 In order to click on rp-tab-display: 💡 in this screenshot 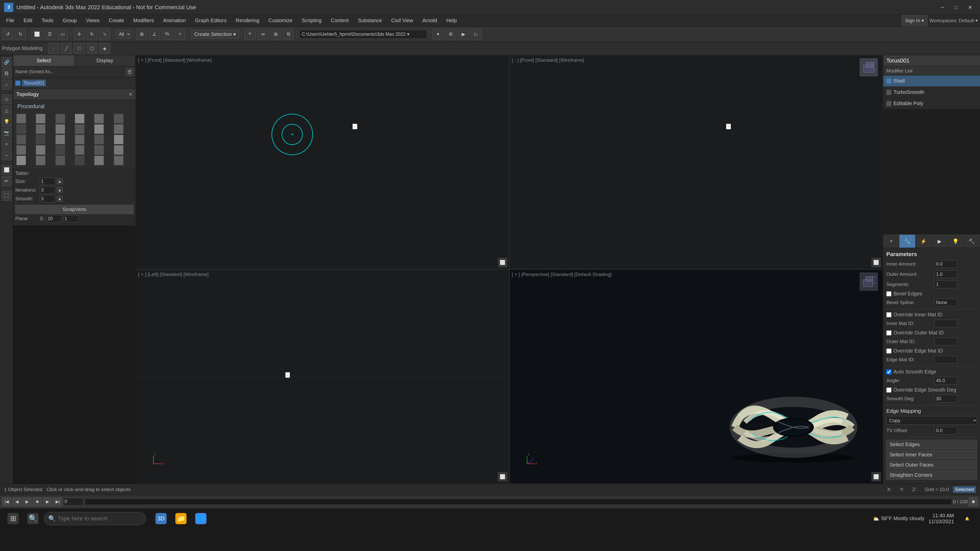, I will do `click(956, 241)`.